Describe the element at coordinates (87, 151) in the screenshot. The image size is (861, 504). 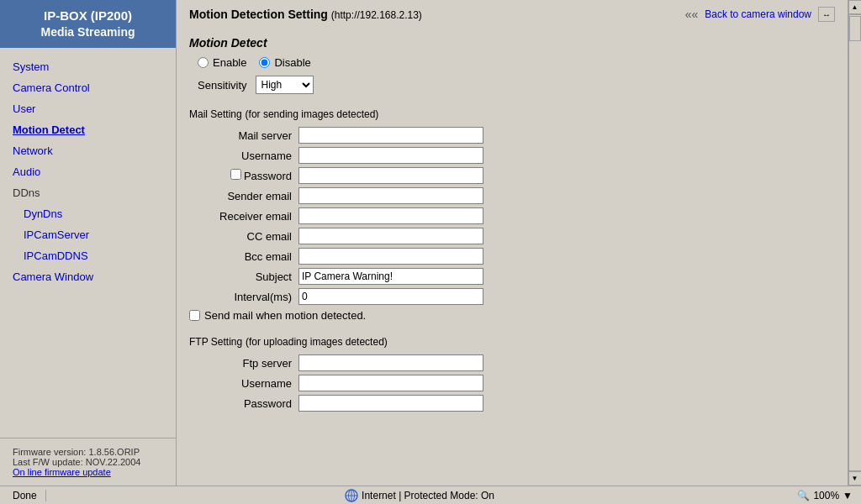
I see `sidebar-item-network: Network` at that location.